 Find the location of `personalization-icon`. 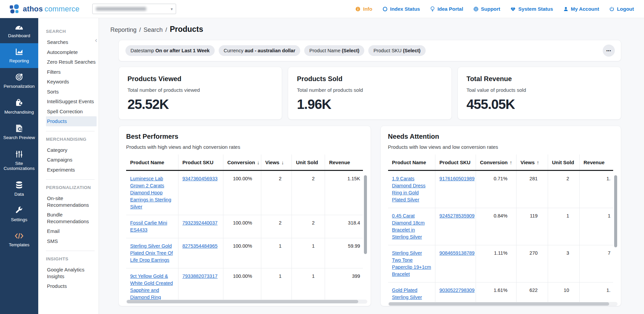

personalization-icon is located at coordinates (19, 77).